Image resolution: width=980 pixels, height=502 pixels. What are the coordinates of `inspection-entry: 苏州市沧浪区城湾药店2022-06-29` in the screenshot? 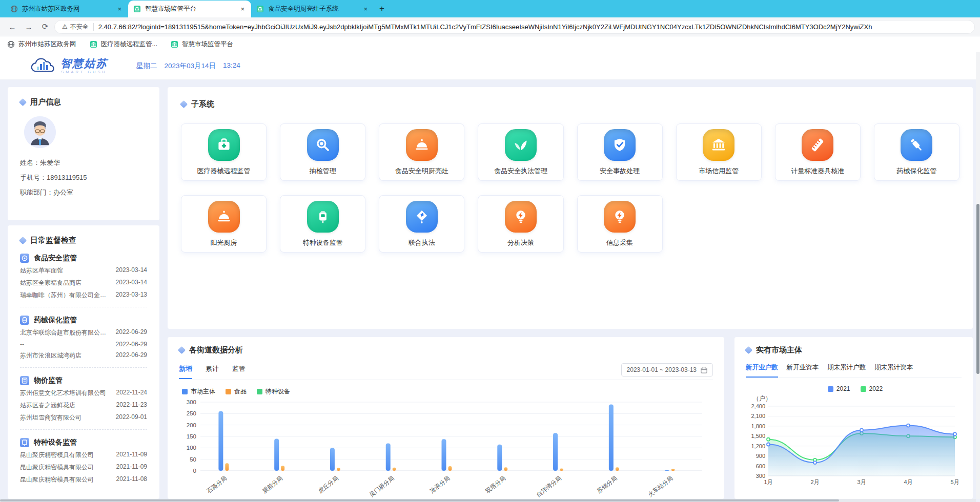 It's located at (84, 354).